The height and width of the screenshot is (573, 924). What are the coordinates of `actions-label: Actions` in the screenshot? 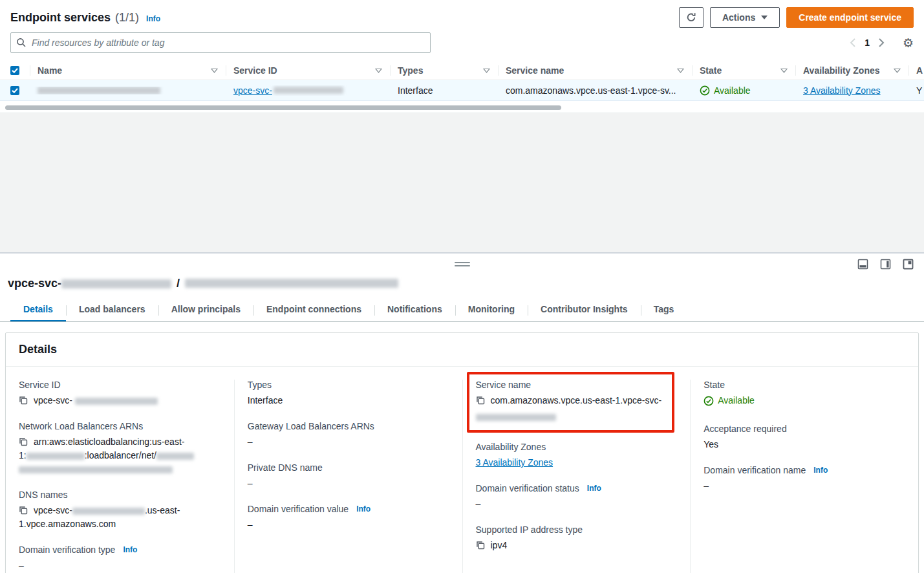 It's located at (738, 17).